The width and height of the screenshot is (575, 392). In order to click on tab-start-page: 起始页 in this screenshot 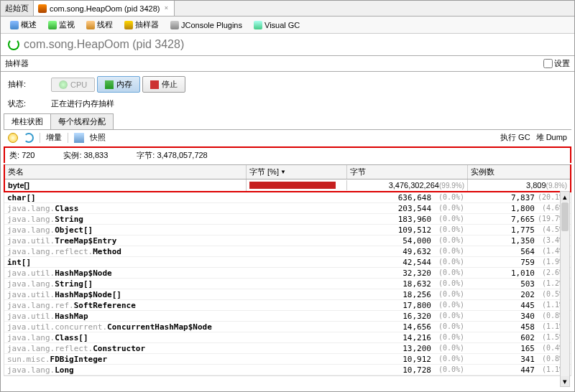, I will do `click(17, 9)`.